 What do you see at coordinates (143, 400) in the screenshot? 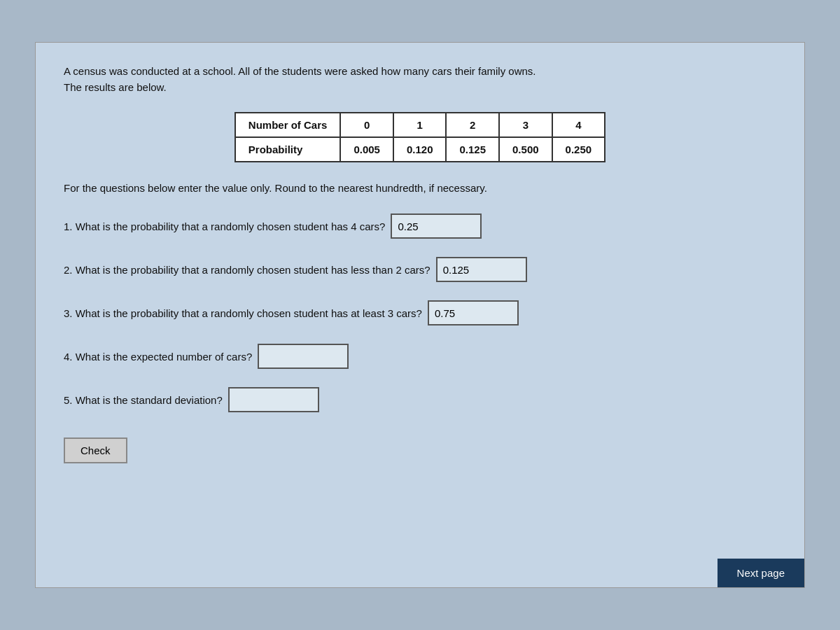
I see `question-text-5: 5. What is the standard deviation?` at bounding box center [143, 400].